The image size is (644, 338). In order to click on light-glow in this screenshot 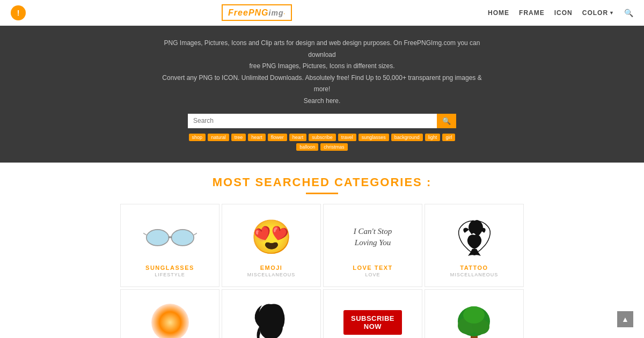, I will do `click(170, 321)`.